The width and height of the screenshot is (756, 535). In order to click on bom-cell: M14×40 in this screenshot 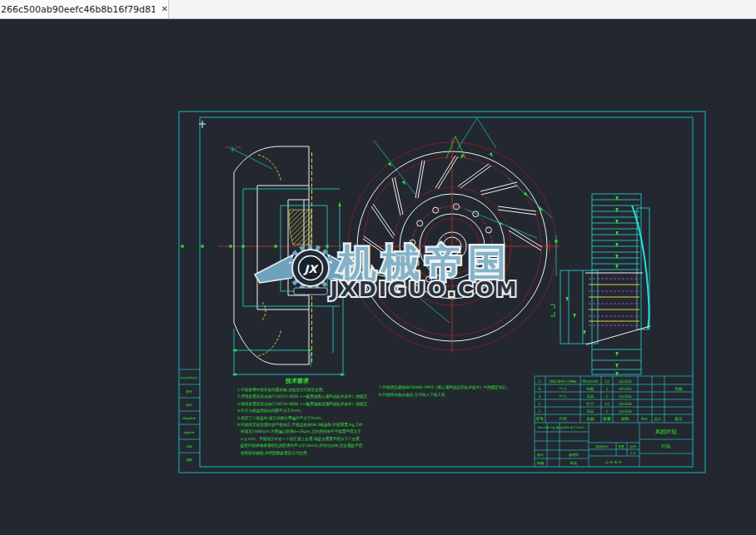, I will do `click(589, 381)`.